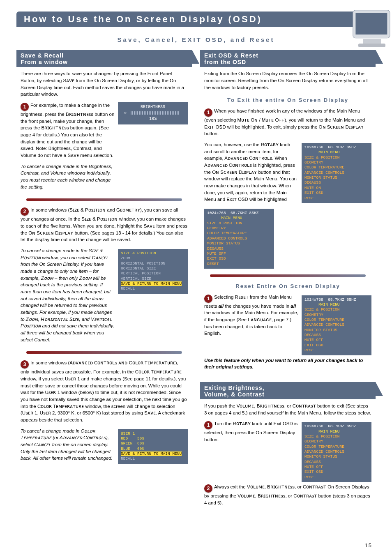 This screenshot has height=555, width=392. What do you see at coordinates (143, 268) in the screenshot?
I see `sizepos-lines: ZOOM HORIZONTAL POSITION HORIZONTAL SIZE…` at bounding box center [143, 268].